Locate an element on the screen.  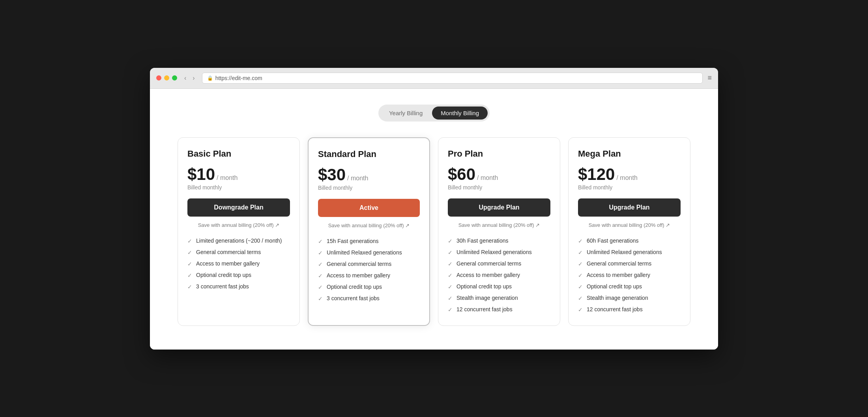
feature-text: 12 concurrent fast jobs is located at coordinates (615, 309).